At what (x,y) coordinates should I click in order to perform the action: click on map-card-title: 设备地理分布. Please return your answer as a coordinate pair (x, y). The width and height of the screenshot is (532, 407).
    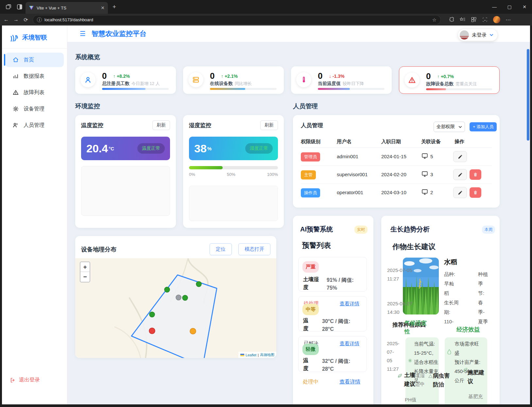
    Looking at the image, I should click on (99, 249).